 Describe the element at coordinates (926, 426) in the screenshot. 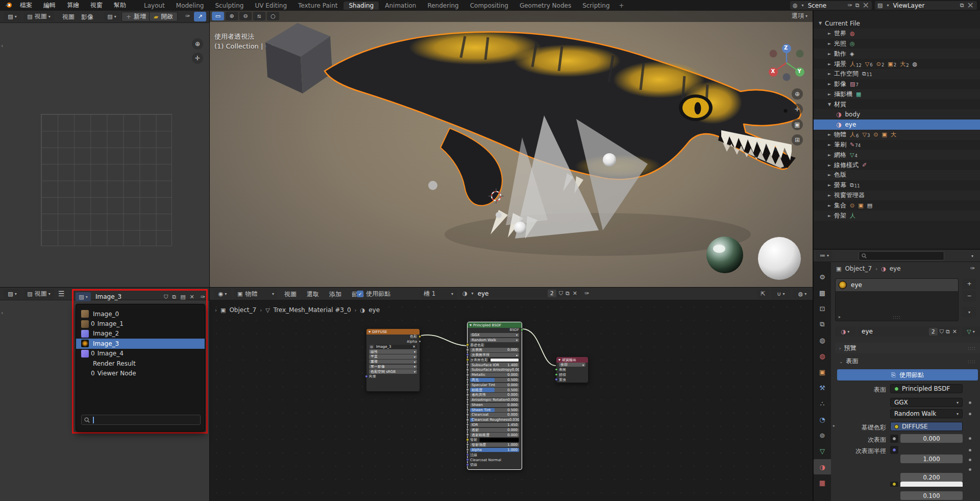

I see `base-color-link: DIFFUSE` at that location.